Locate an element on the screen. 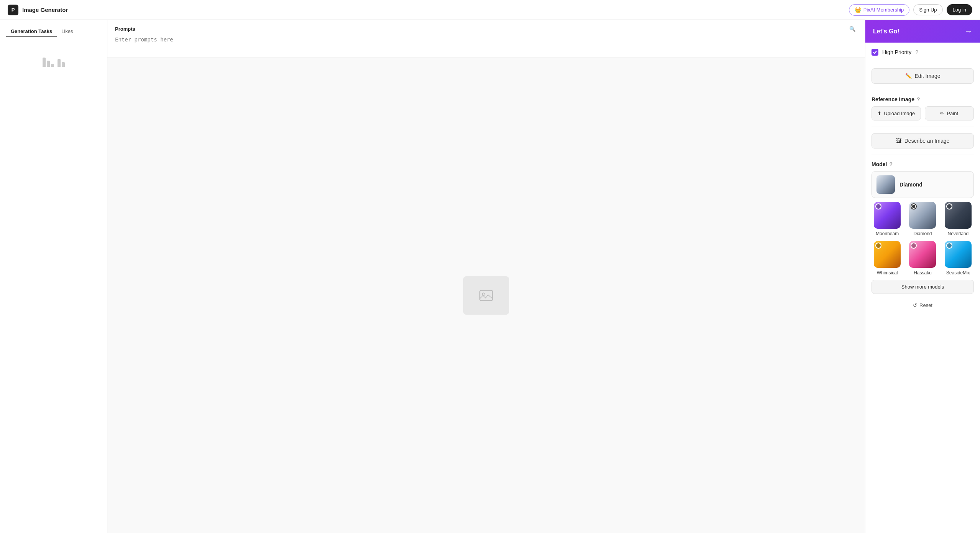 The image size is (980, 533). describe-image-button: 🖼 Describe an Image is located at coordinates (922, 141).